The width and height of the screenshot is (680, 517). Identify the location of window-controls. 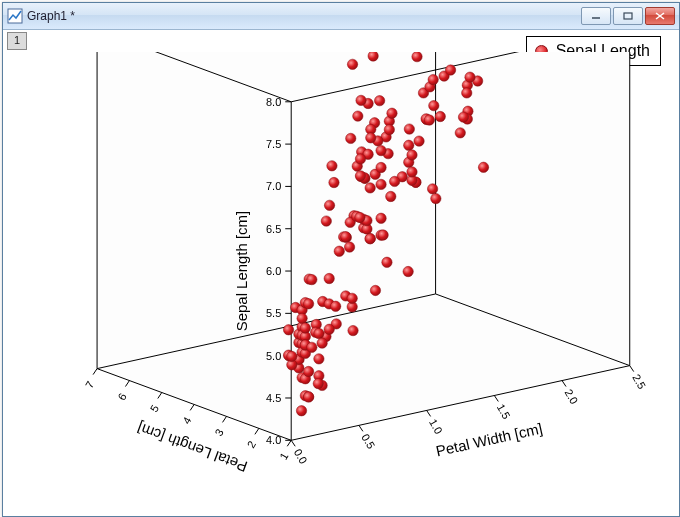
(628, 16).